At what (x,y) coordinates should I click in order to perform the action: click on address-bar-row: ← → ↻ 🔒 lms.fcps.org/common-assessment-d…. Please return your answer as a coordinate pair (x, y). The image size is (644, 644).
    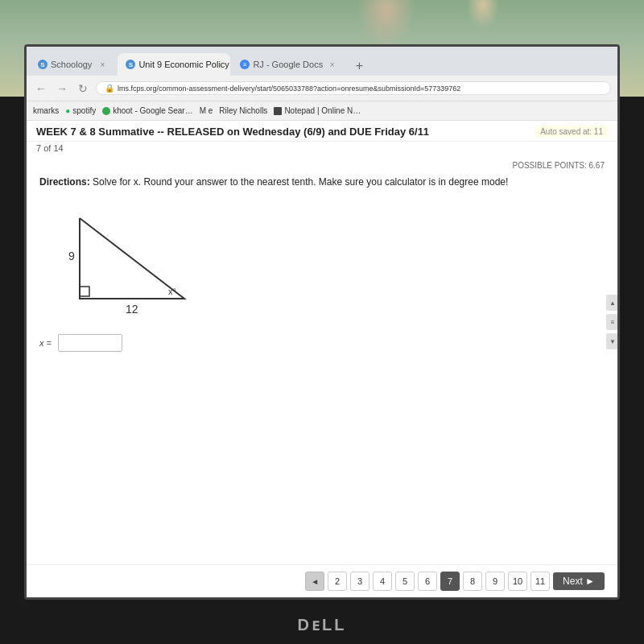
    Looking at the image, I should click on (322, 89).